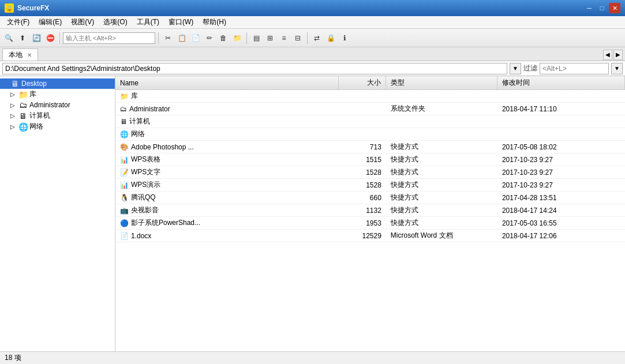 Image resolution: width=625 pixels, height=364 pixels. I want to click on file-name-cell: 🖥计算机, so click(227, 122).